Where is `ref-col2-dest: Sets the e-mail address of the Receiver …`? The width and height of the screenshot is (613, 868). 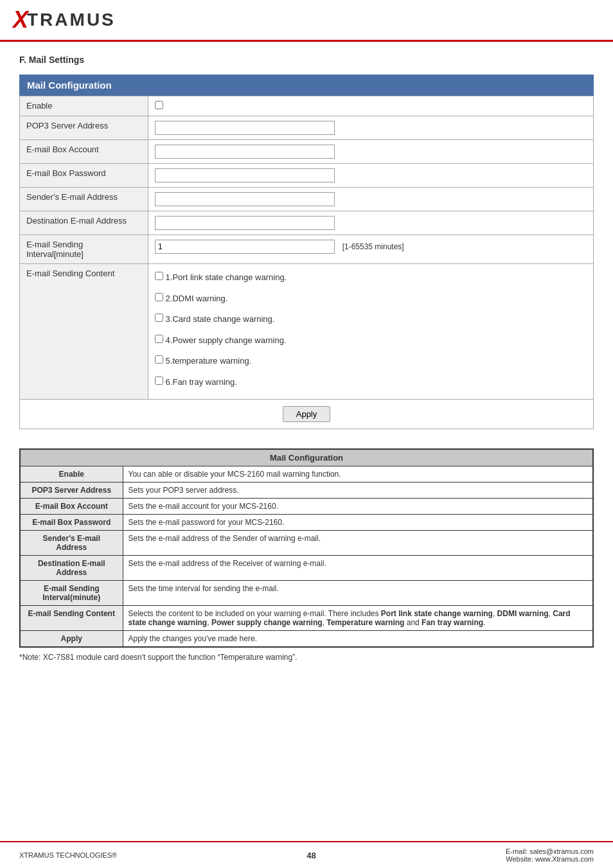 ref-col2-dest: Sets the e-mail address of the Receiver … is located at coordinates (358, 568).